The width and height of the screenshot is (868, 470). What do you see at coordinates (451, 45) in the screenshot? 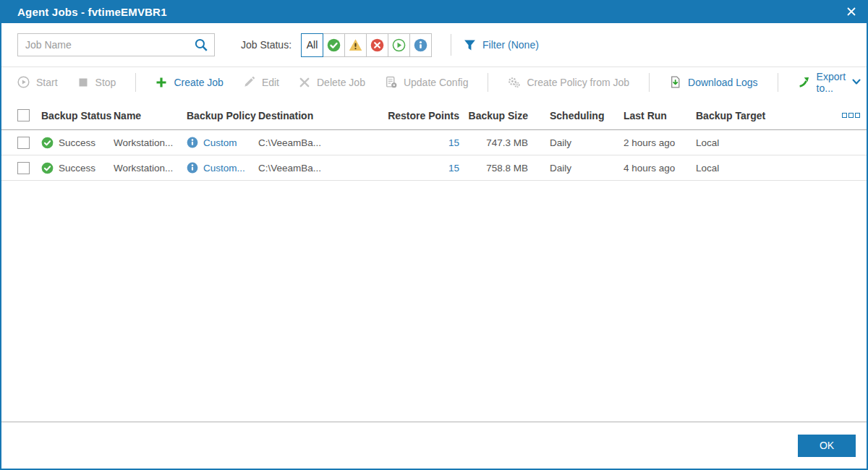
I see `filterbar-separator` at bounding box center [451, 45].